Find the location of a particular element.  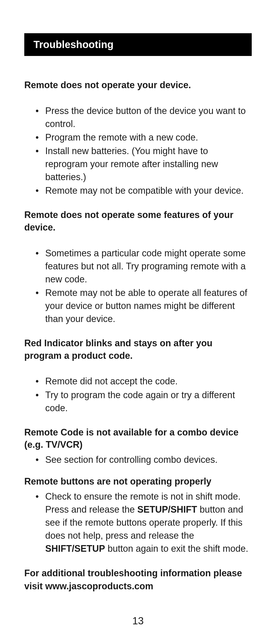

section-1-list: Press the device button of the device yo… is located at coordinates (138, 151).